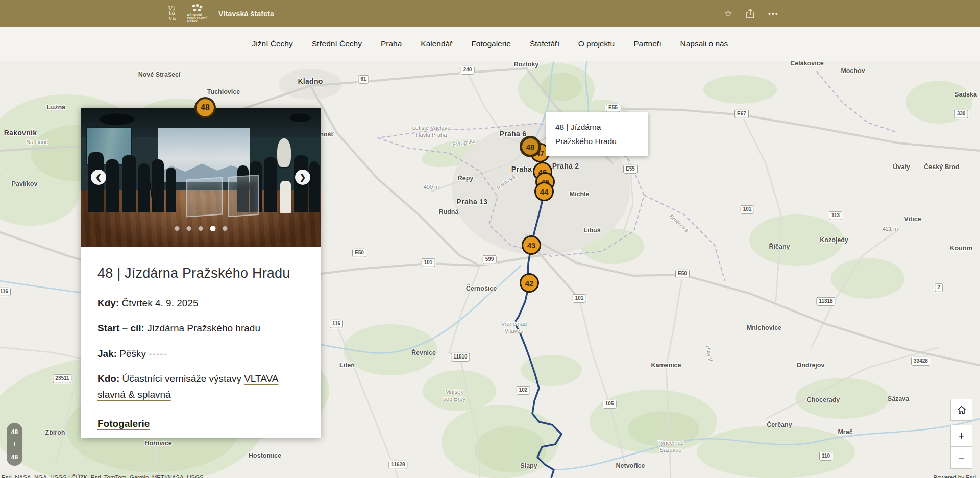 This screenshot has width=980, height=478. I want to click on nav-item-praha: Praha, so click(391, 44).